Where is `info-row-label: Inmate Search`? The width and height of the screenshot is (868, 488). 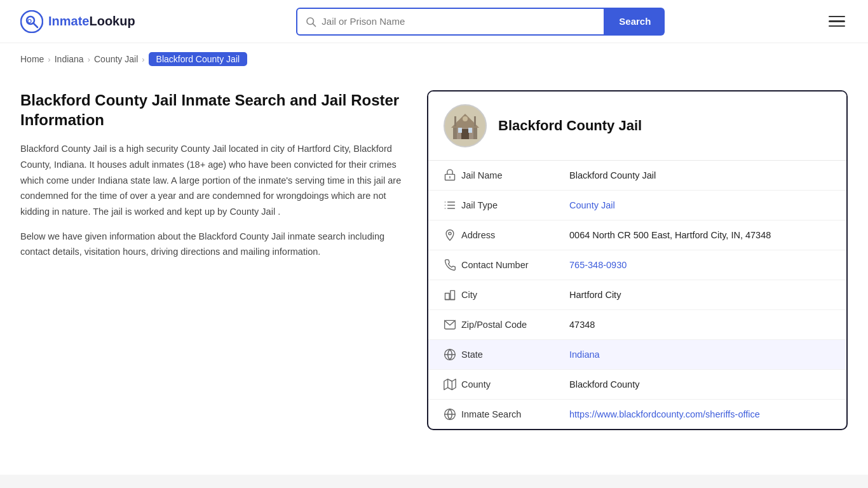 info-row-label: Inmate Search is located at coordinates (515, 414).